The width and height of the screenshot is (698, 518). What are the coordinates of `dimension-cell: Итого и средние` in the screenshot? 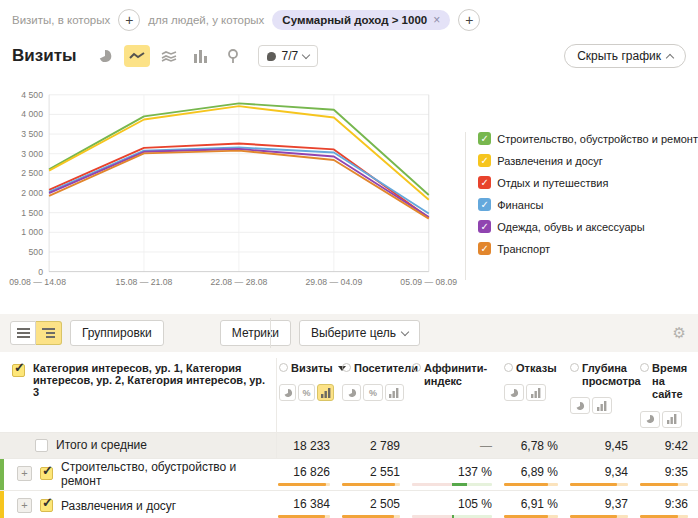 It's located at (138, 446).